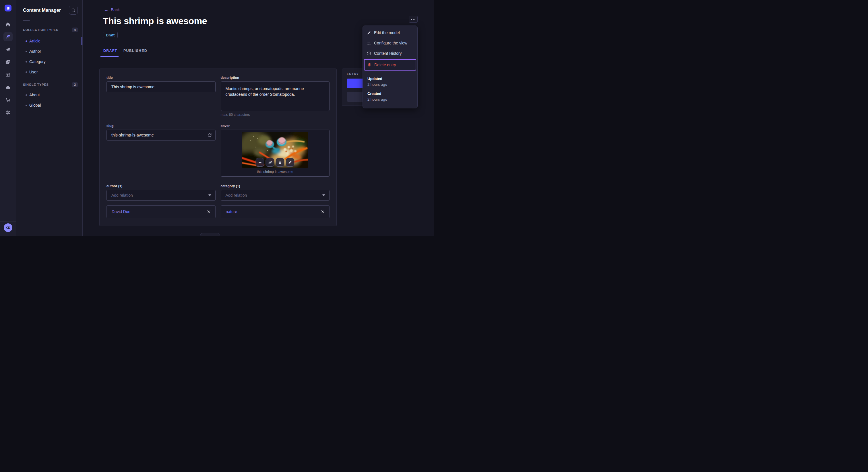 The width and height of the screenshot is (868, 472). I want to click on configure-list-icon, so click(369, 43).